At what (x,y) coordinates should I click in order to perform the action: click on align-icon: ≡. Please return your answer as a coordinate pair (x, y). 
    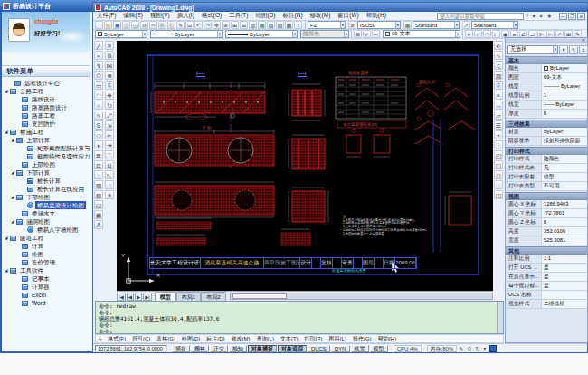
    Looking at the image, I should click on (498, 95).